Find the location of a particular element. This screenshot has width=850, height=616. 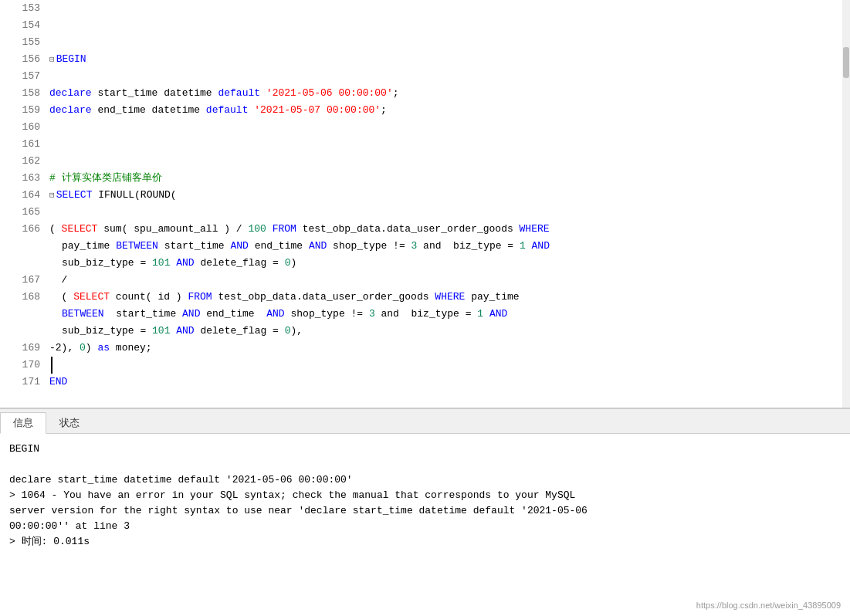

vertical-scrollbar is located at coordinates (846, 204).